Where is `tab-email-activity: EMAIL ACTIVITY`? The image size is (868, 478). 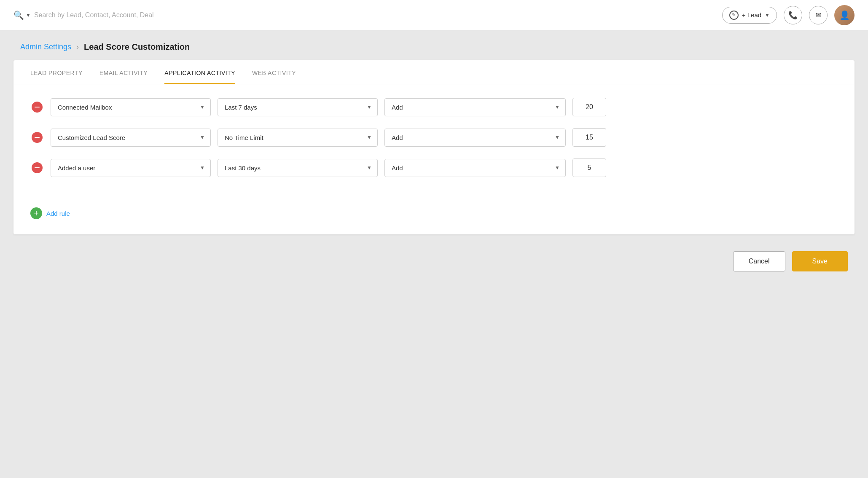 tab-email-activity: EMAIL ACTIVITY is located at coordinates (124, 73).